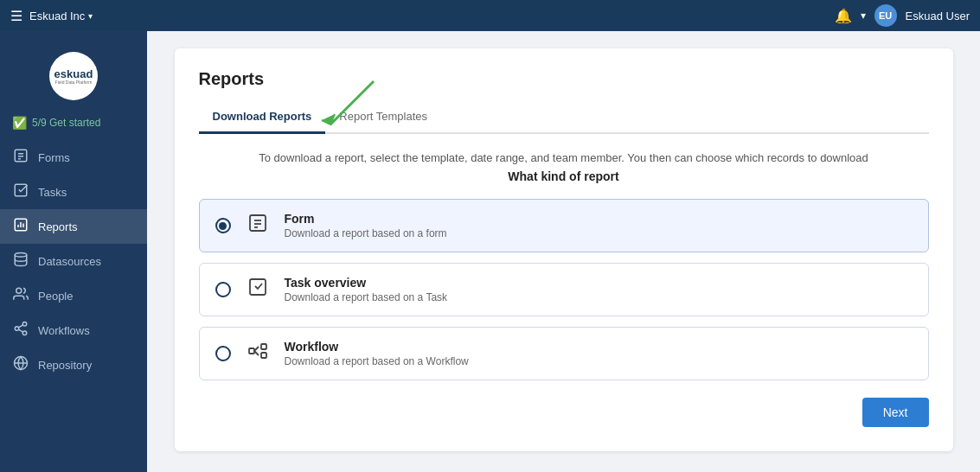 The image size is (980, 472). What do you see at coordinates (383, 118) in the screenshot?
I see `tab-report-templates: Report Templates` at bounding box center [383, 118].